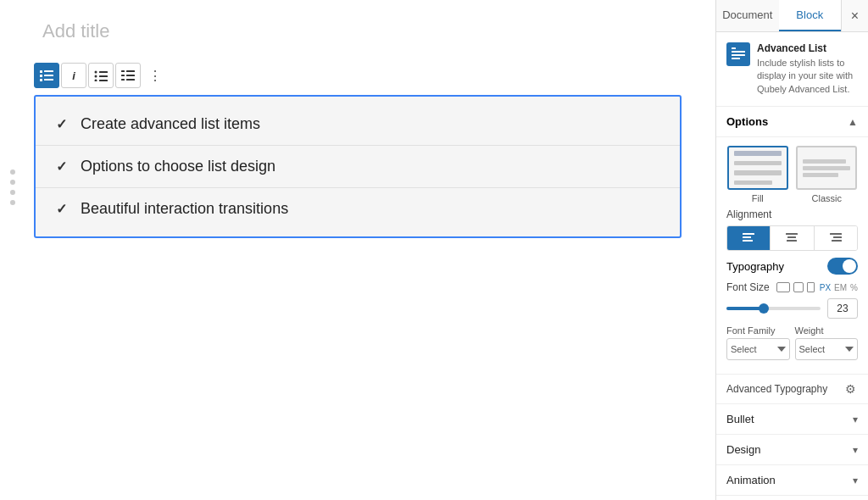 Image resolution: width=868 pixels, height=500 pixels. Describe the element at coordinates (836, 238) in the screenshot. I see `align-right-button` at that location.